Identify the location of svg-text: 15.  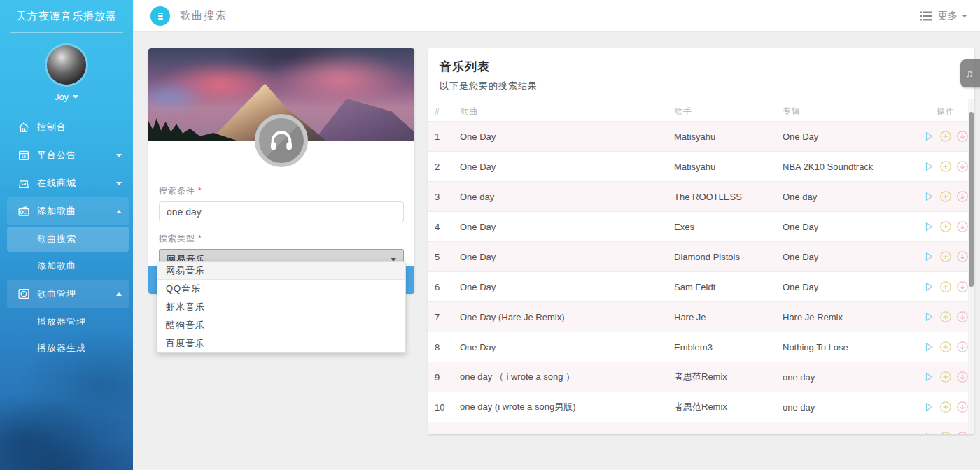
(24, 157).